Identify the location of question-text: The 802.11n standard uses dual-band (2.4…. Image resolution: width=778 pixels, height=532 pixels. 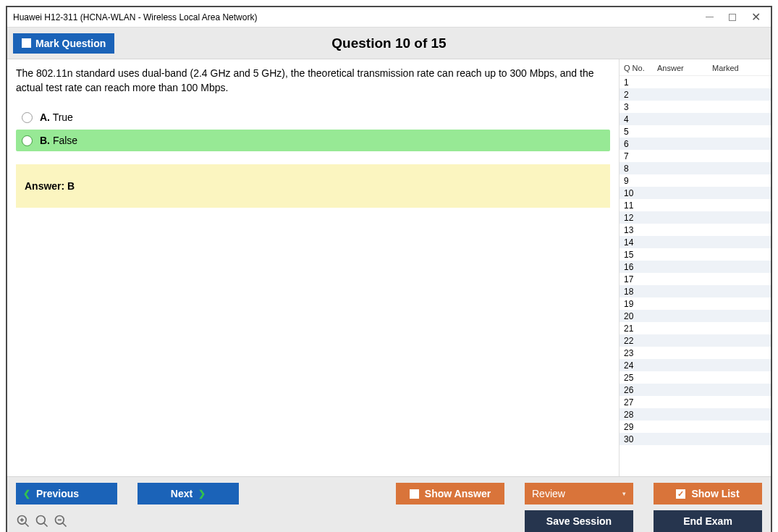
(313, 81).